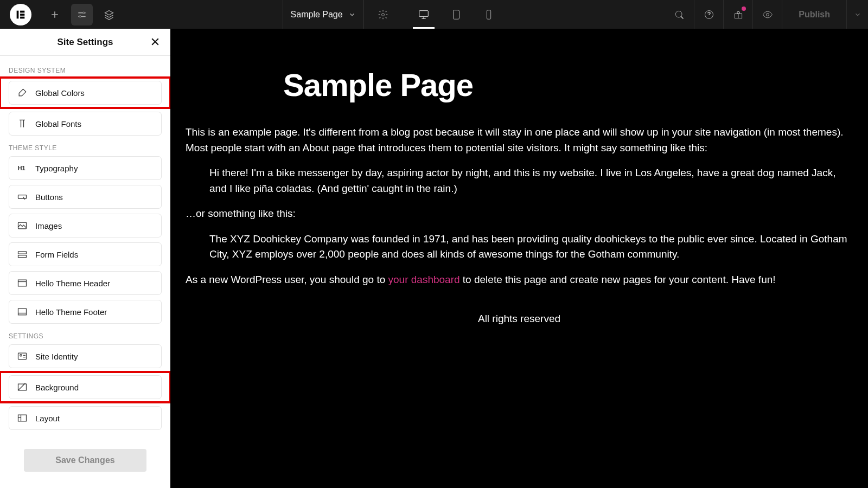 This screenshot has height=488, width=868. I want to click on p3-post: to delete this page and create new pages…, so click(618, 280).